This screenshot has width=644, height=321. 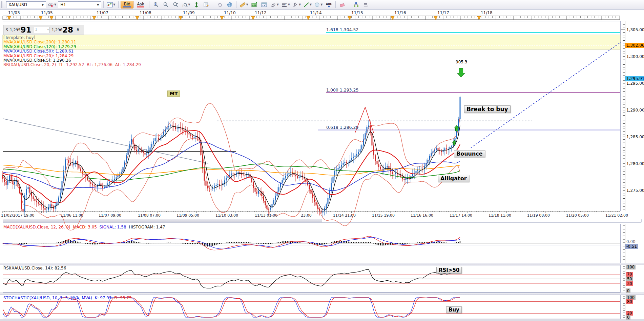 What do you see at coordinates (26, 5) in the screenshot?
I see `symbol-select: XAU/USD▼` at bounding box center [26, 5].